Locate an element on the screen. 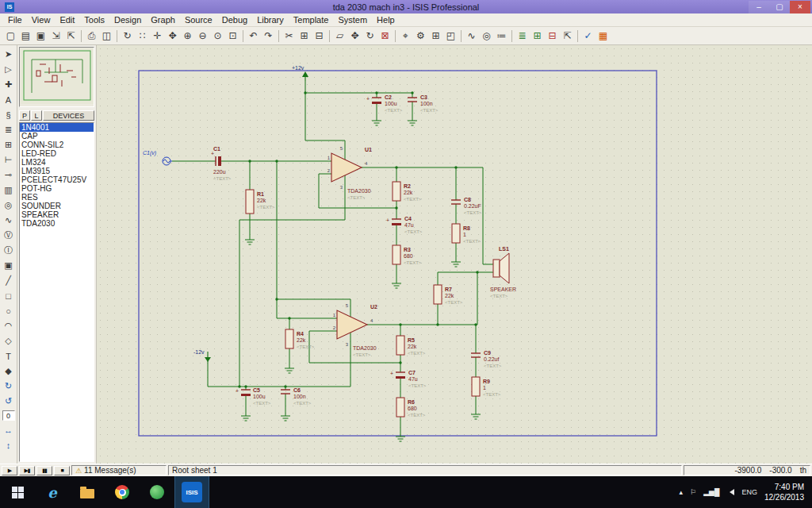  decompose-icon: ◰ is located at coordinates (450, 37).